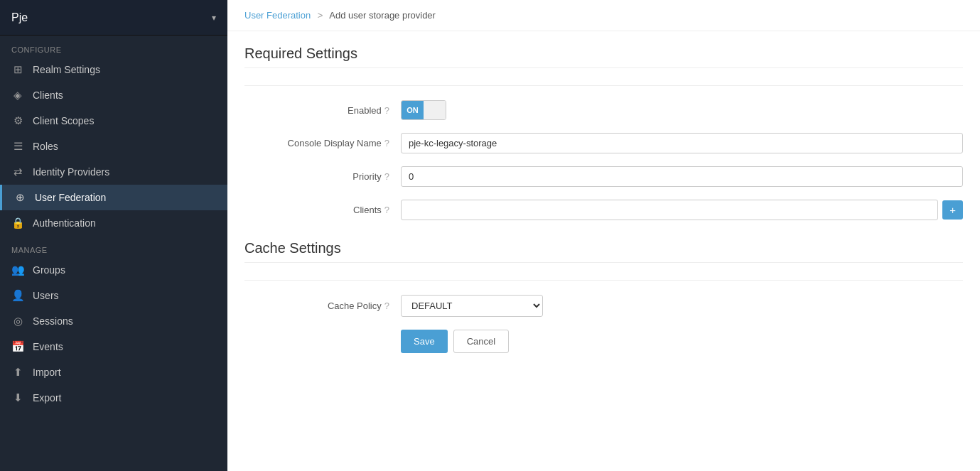  Describe the element at coordinates (114, 321) in the screenshot. I see `sidebar-item-sessions: ◎ Sessions` at that location.